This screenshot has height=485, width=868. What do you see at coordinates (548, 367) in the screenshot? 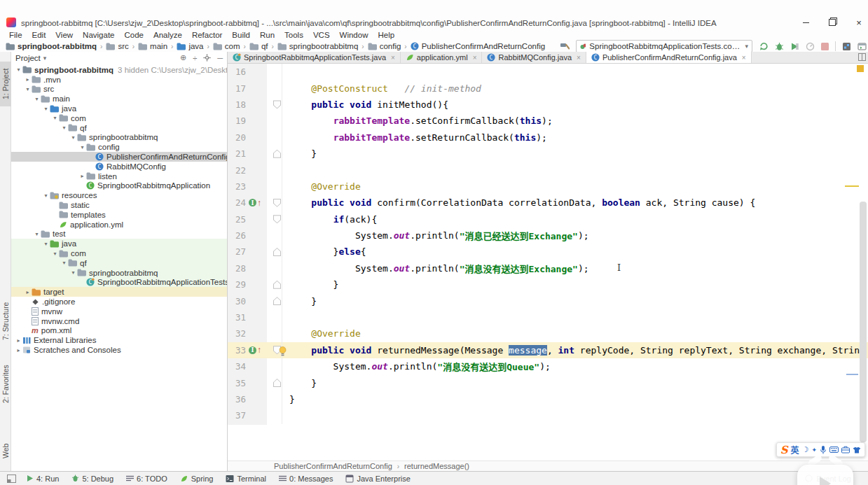
I see `code-line-34: 34 System.out.println("消息没有送达到Queue");` at bounding box center [548, 367].